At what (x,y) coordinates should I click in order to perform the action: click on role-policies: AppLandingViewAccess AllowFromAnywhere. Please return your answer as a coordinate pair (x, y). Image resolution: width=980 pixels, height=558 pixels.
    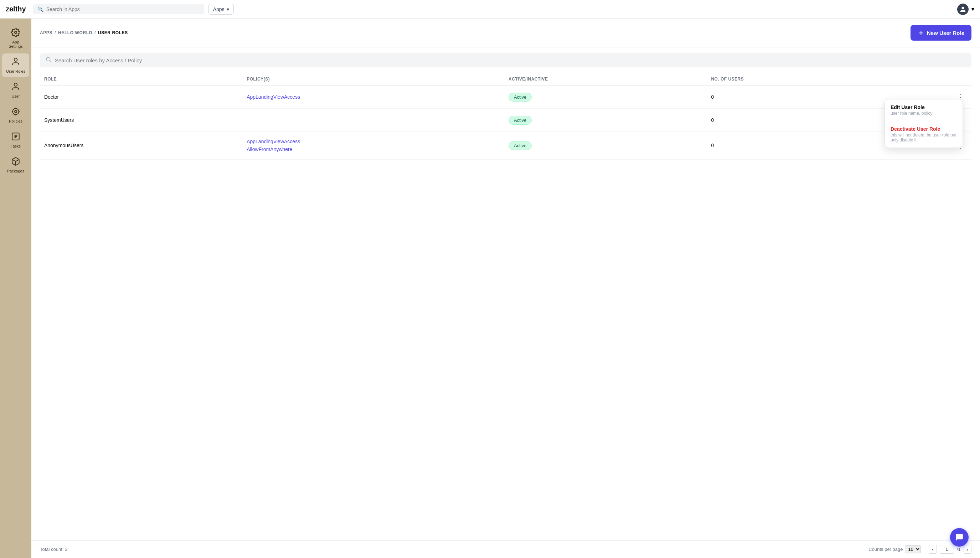
    Looking at the image, I should click on (373, 146).